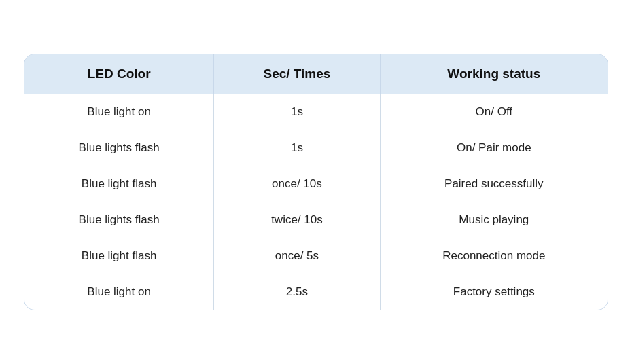 Image resolution: width=632 pixels, height=364 pixels. What do you see at coordinates (493, 148) in the screenshot?
I see `cell-working-status: On/ Pair mode` at bounding box center [493, 148].